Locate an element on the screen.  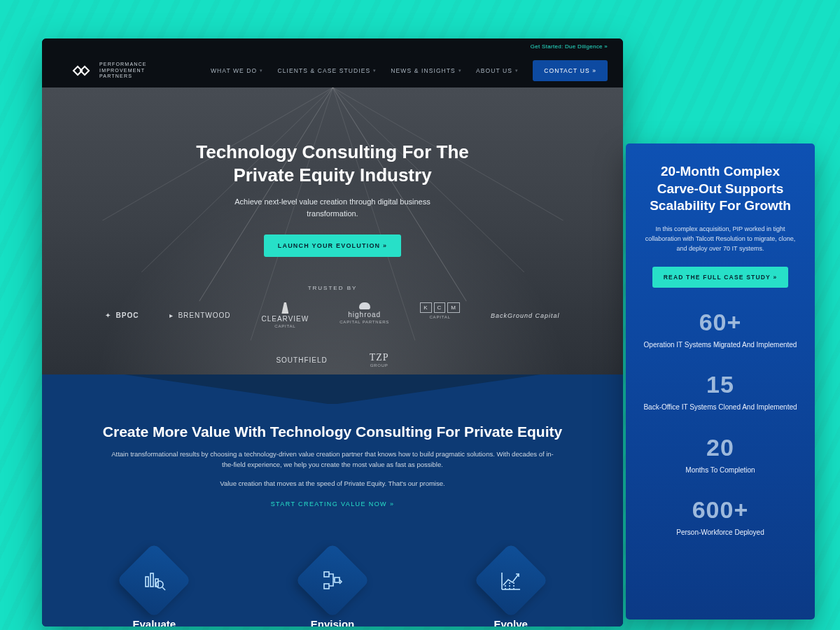
nav-clients: CLIENTS & CASE STUDIES▾ is located at coordinates (327, 71).